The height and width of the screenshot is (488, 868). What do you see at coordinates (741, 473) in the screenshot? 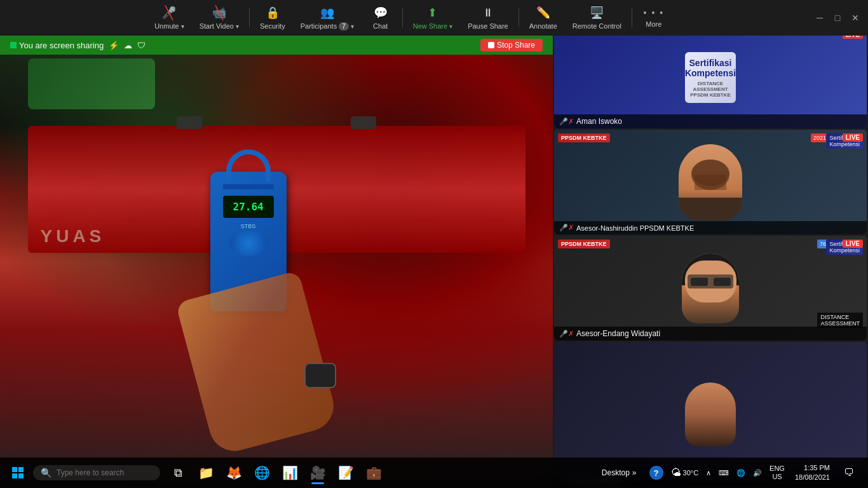
I see `network-icon: 🌐` at bounding box center [741, 473].